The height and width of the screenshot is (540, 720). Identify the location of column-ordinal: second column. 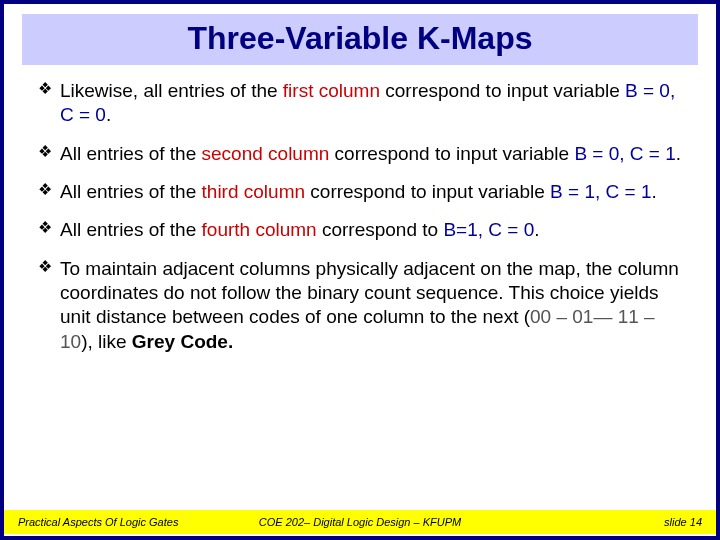
(266, 154).